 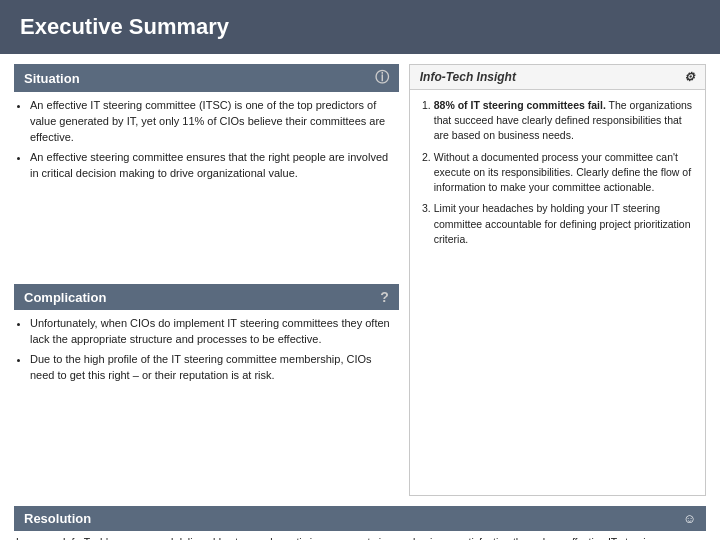 I want to click on insight-item-3-text: Limit your headaches by holding your IT …, so click(x=562, y=223).